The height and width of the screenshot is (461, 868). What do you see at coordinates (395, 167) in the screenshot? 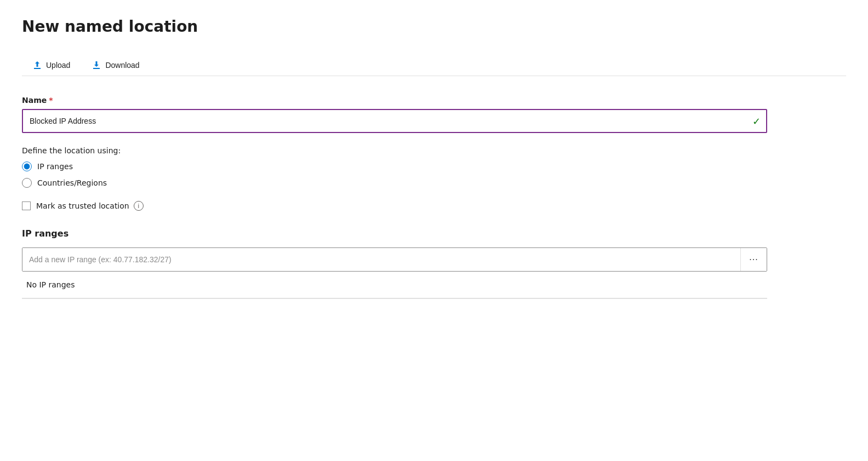
I see `define-location-group: Define the location using: IP ranges Cou…` at bounding box center [395, 167].